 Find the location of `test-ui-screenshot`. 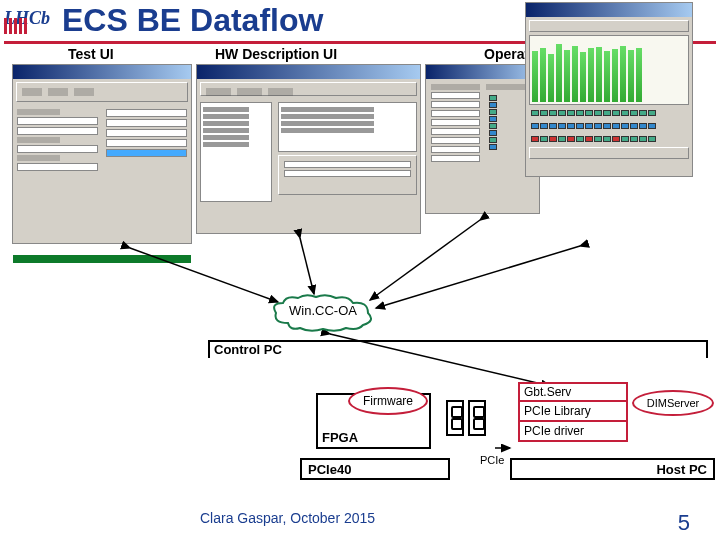

test-ui-screenshot is located at coordinates (102, 154).